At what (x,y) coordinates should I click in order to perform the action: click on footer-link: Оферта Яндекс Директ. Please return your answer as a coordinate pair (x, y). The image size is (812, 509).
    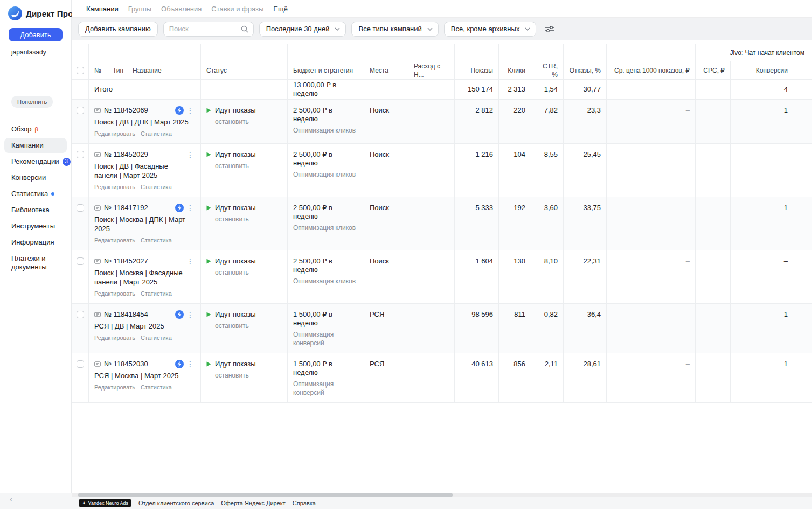
    Looking at the image, I should click on (253, 503).